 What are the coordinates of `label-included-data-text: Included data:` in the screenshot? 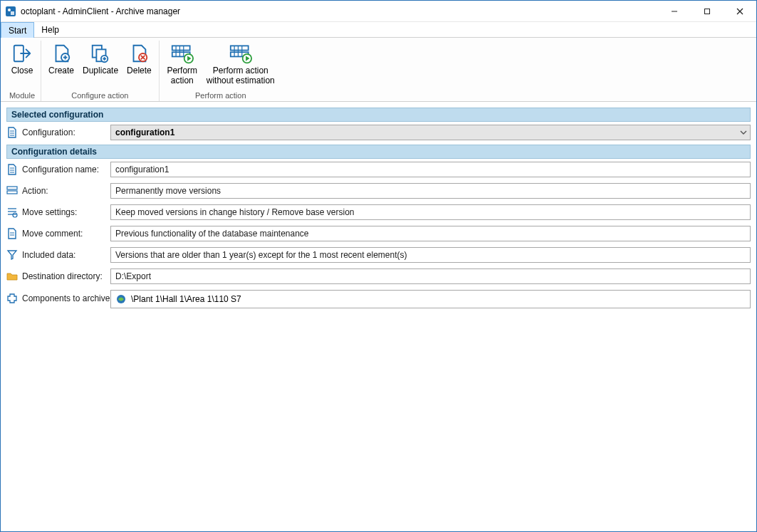 It's located at (48, 255).